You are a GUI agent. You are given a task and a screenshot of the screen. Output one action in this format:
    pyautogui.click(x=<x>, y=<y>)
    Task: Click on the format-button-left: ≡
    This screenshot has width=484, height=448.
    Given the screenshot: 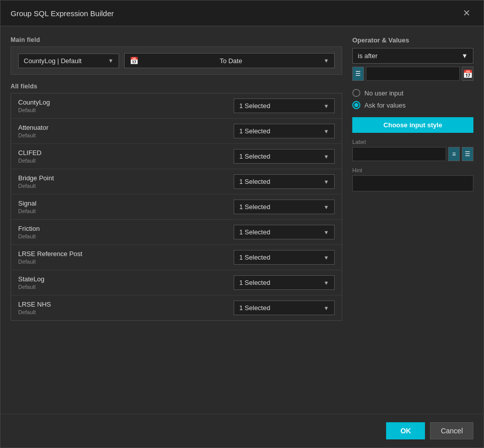 What is the action you would take?
    pyautogui.click(x=454, y=154)
    